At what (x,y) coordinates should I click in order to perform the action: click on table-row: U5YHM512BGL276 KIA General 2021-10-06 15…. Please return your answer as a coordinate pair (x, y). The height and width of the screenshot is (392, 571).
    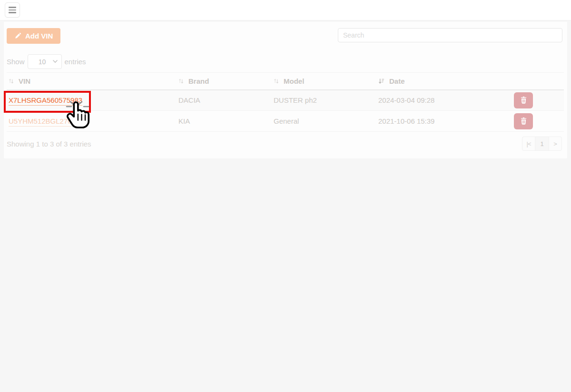
    Looking at the image, I should click on (286, 121).